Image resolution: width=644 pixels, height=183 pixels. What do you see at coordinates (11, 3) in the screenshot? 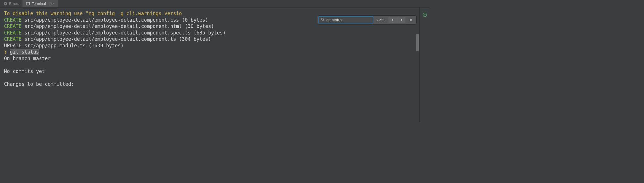
I see `tab-errors: Errors` at bounding box center [11, 3].